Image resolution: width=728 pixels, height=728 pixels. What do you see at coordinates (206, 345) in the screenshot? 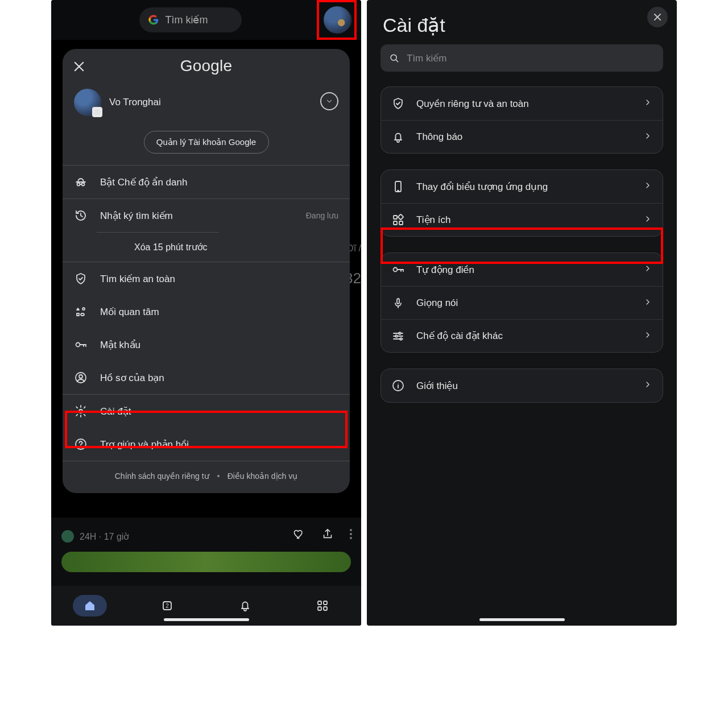
I see `menu-passwords: Mật khẩu` at bounding box center [206, 345].